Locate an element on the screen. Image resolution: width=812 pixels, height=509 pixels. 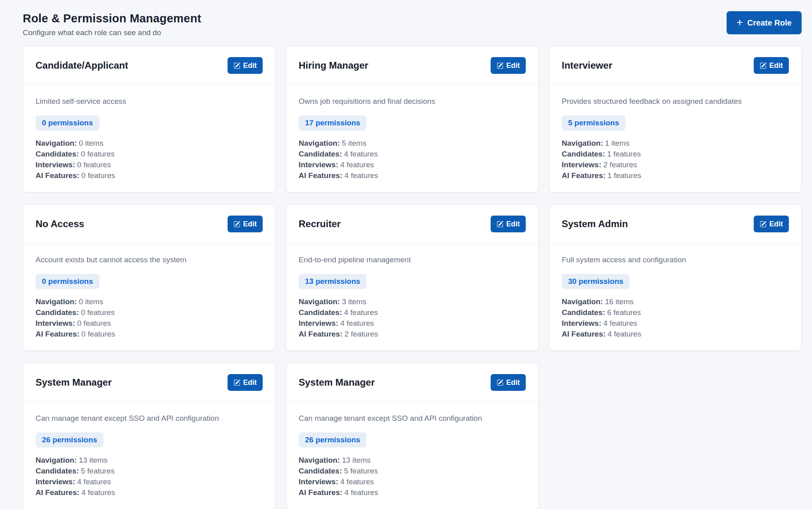
permissions-badge: 5 permissions is located at coordinates (594, 123).